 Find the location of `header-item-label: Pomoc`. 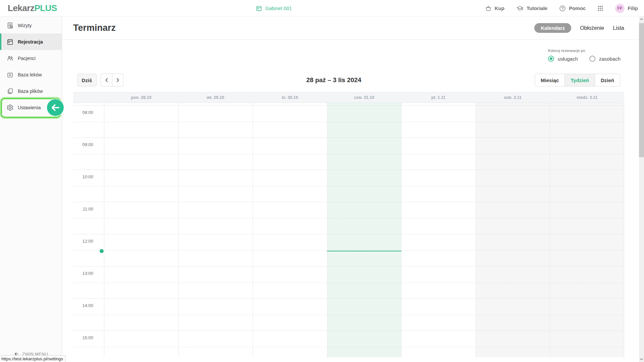

header-item-label: Pomoc is located at coordinates (577, 8).